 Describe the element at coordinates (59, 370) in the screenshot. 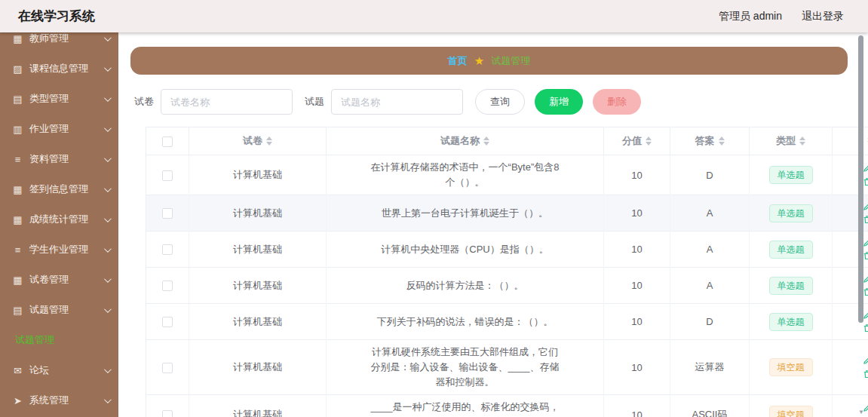

I see `sidebar-item-forum: ✉ 论坛` at that location.